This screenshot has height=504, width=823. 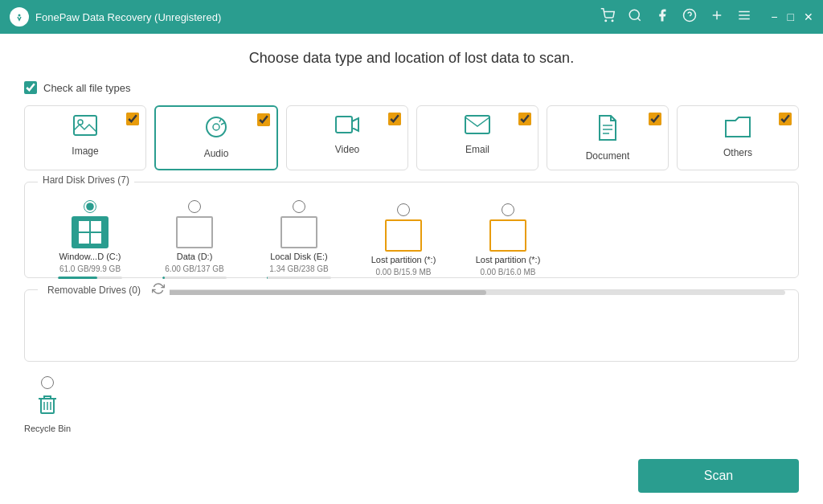 I want to click on title-bar: FonePaw Data Recovery (Unregistered), so click(x=412, y=17).